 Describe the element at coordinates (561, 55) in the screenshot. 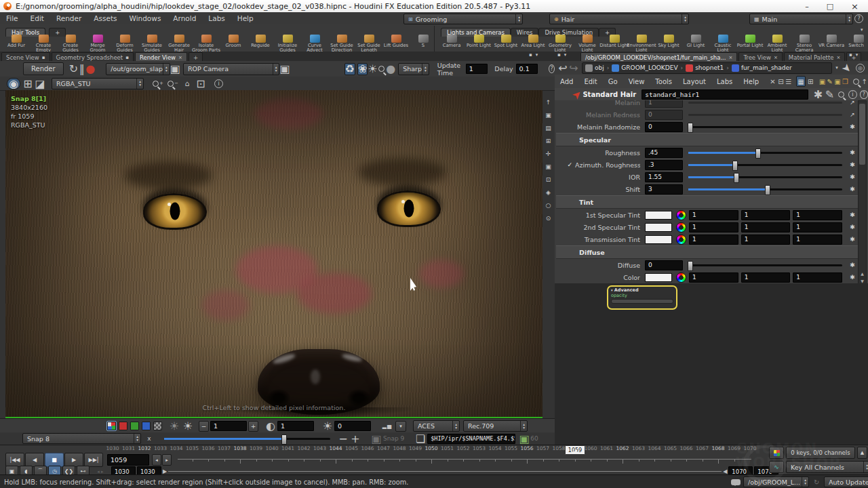

I see `right-pane-controls: ▪▾` at that location.